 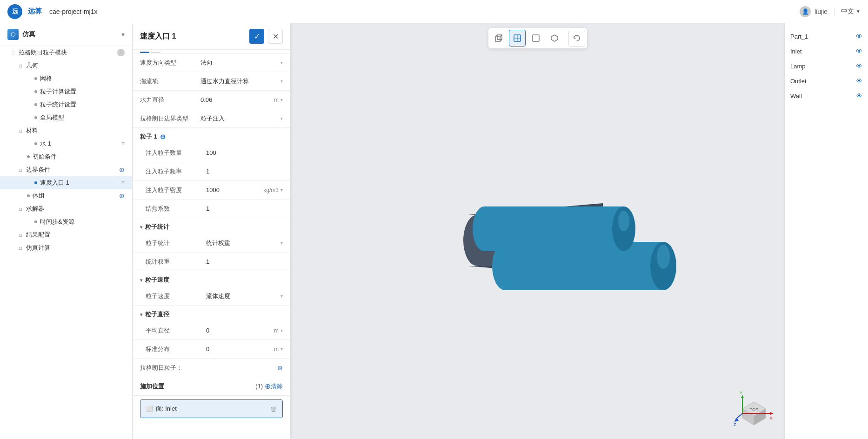 What do you see at coordinates (35, 11) in the screenshot?
I see `brand-name: 远算` at bounding box center [35, 11].